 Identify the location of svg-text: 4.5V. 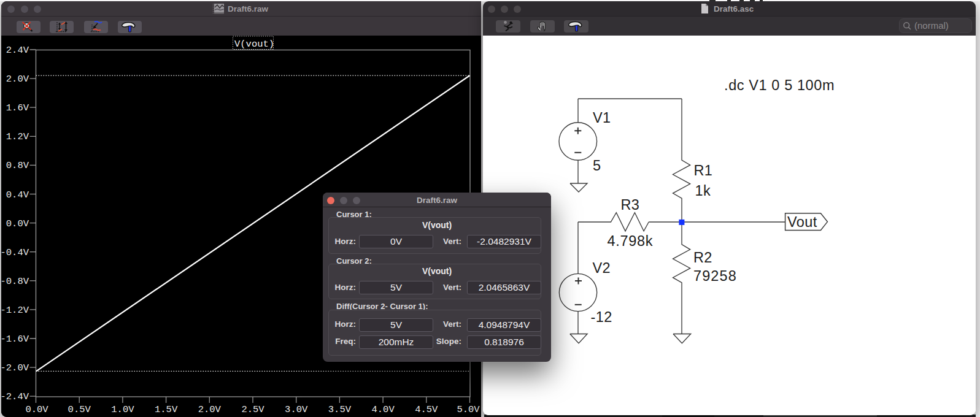
(426, 410).